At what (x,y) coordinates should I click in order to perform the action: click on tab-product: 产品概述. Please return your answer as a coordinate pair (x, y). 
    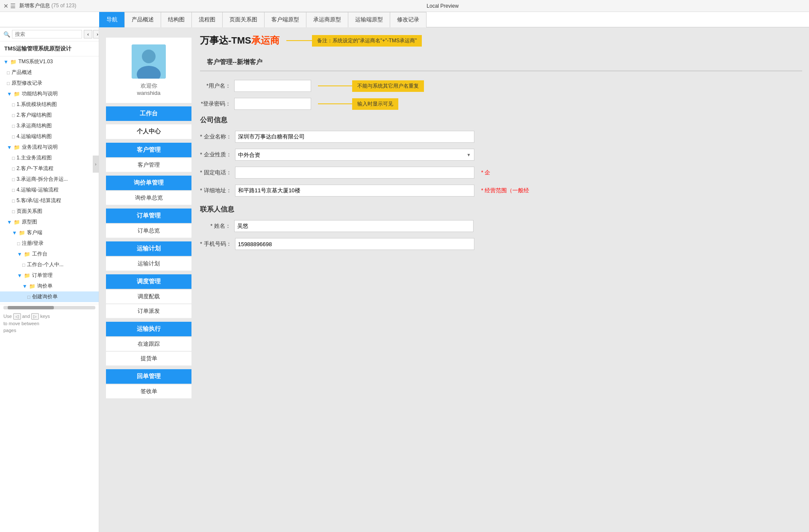
    Looking at the image, I should click on (143, 20).